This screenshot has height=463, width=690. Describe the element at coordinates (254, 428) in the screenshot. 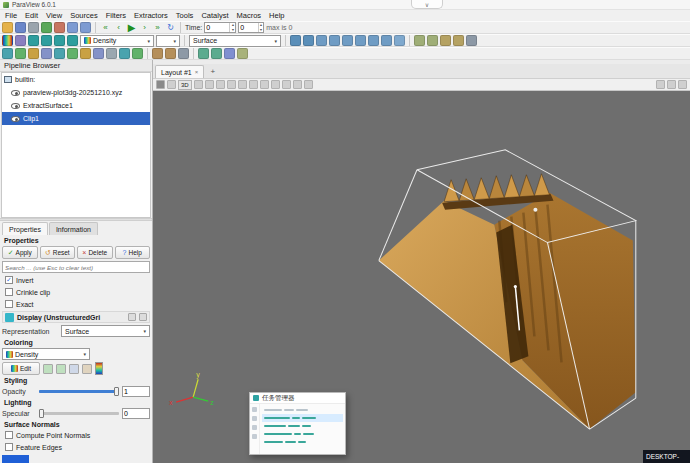

I see `tm-history-icon` at that location.